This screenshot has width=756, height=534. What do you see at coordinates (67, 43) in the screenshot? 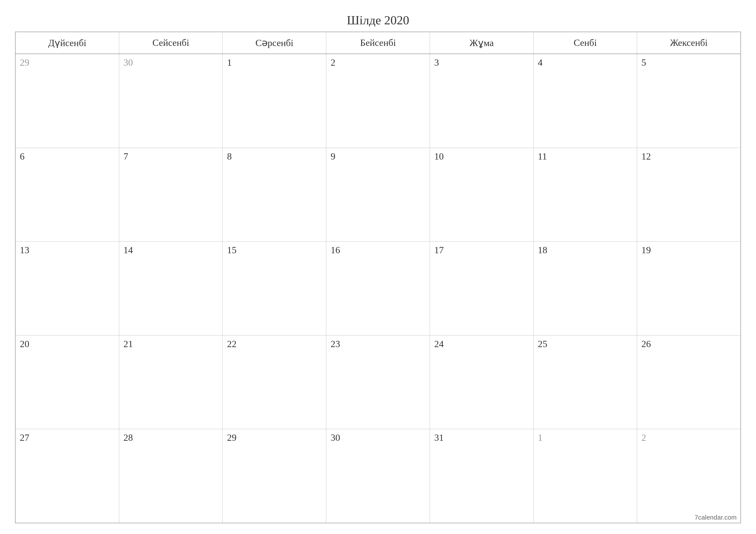
I see `weekday-header: Дүйсенбі` at bounding box center [67, 43].